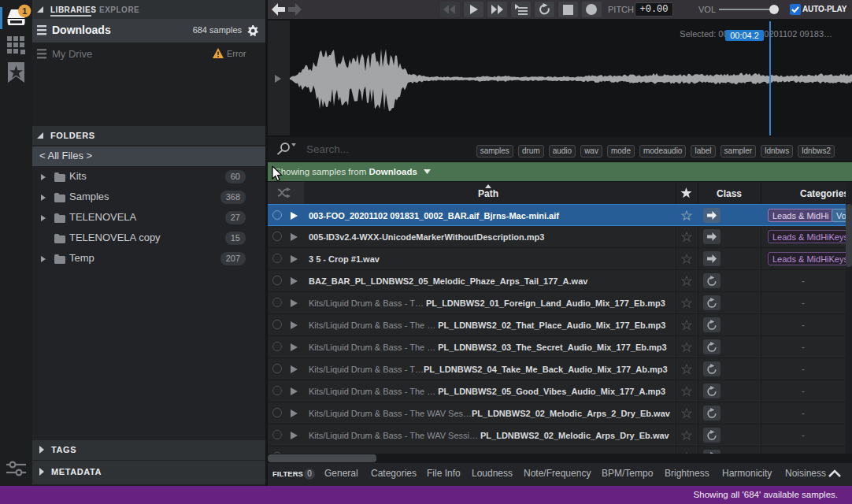 This screenshot has height=504, width=852. What do you see at coordinates (25, 11) in the screenshot?
I see `svg-text: 1` at bounding box center [25, 11].